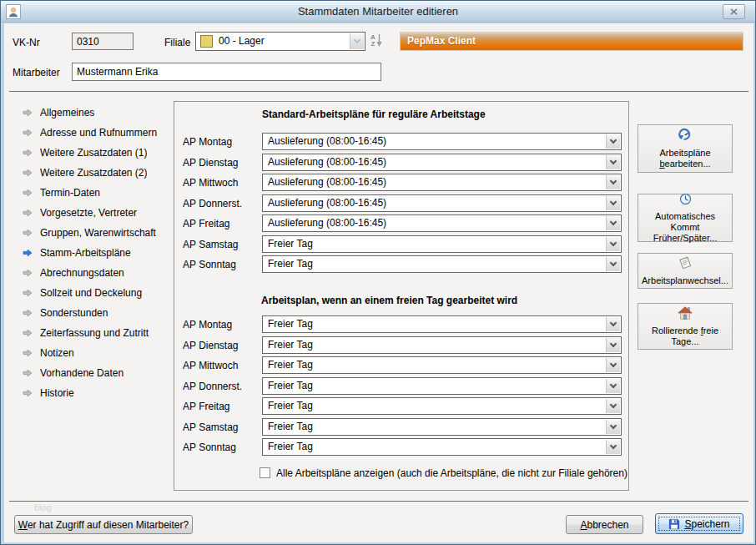 The width and height of the screenshot is (756, 545). What do you see at coordinates (98, 153) in the screenshot?
I see `sidebar-item-2: Weitere Zusatzdaten (1)` at bounding box center [98, 153].